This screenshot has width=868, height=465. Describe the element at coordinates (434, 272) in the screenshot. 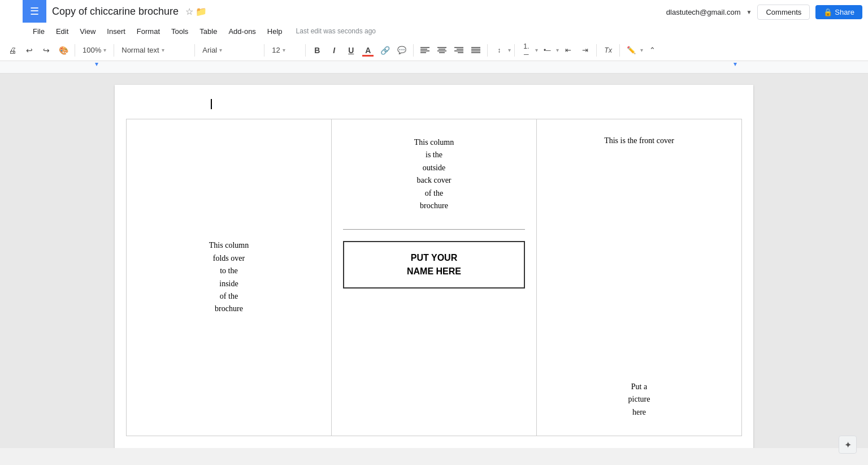

I see `col2-name-line2: NAME HERE` at that location.